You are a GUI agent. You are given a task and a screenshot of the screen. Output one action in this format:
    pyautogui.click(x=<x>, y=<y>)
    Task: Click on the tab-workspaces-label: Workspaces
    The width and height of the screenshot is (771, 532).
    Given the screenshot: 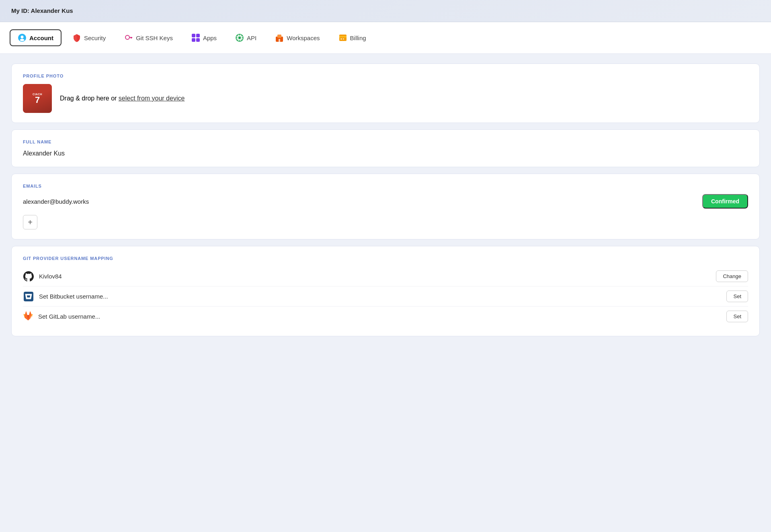 What is the action you would take?
    pyautogui.click(x=303, y=38)
    